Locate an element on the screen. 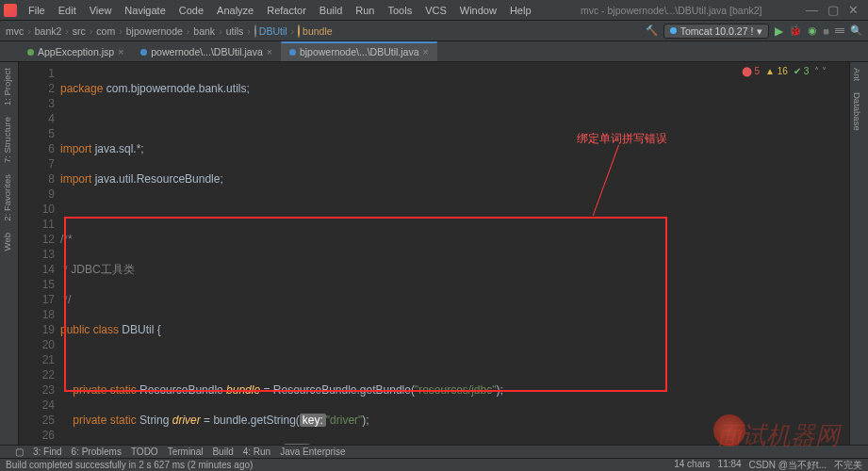 This screenshot has height=471, width=868. navigation-bar: mvc› bank2› src› com› bjpowernode› bank›… is located at coordinates (434, 31).